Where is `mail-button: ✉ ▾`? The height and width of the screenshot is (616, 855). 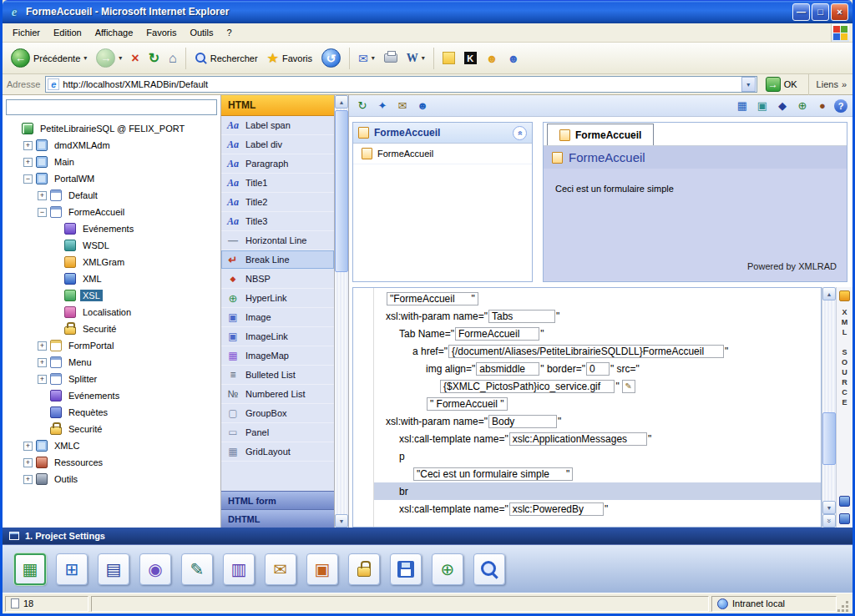
mail-button: ✉ ▾ is located at coordinates (367, 58).